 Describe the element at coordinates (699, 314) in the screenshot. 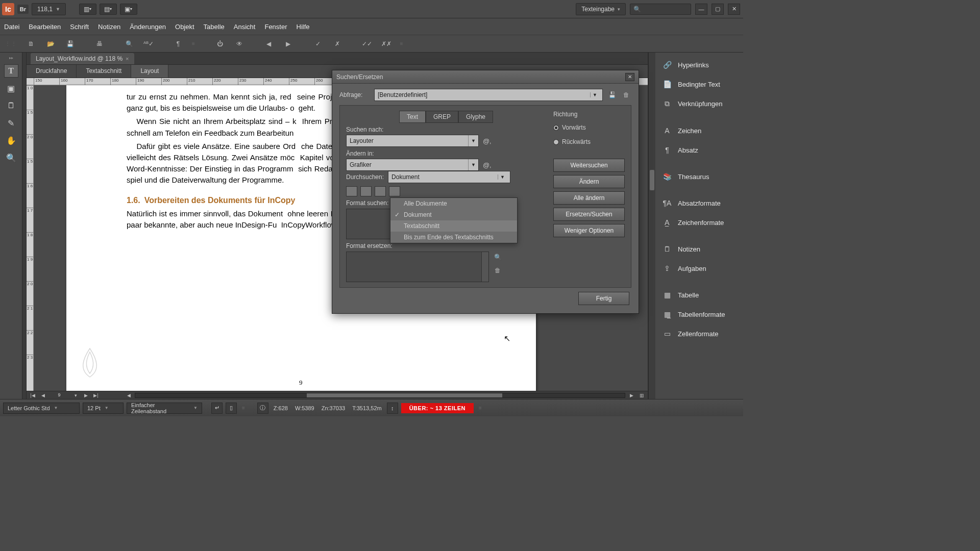

I see `panel-tabellenformate: ▦̲Tabellenformate` at that location.